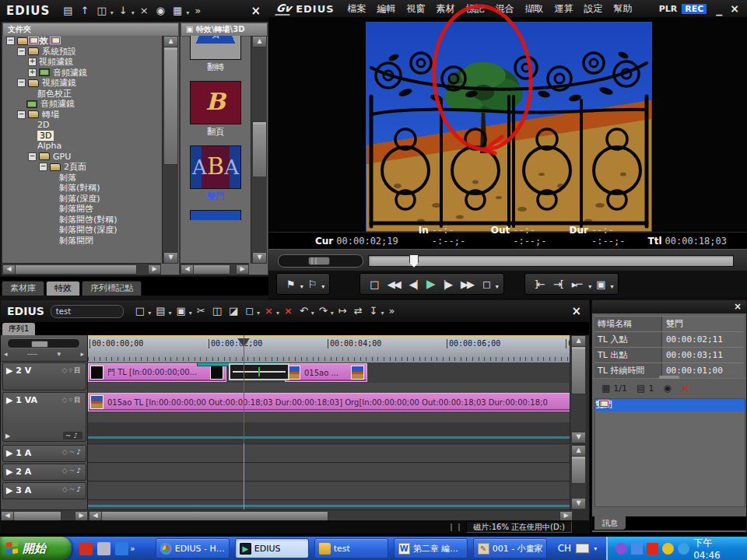  Describe the element at coordinates (33, 73) in the screenshot. I see `expand-icon: +` at that location.